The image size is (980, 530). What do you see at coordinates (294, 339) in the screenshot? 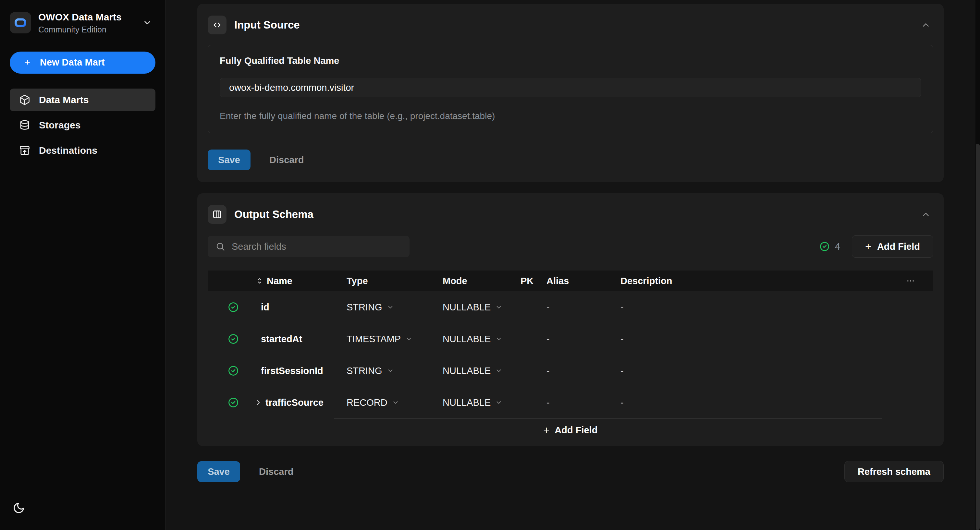
I see `field-name: startedAt` at bounding box center [294, 339].